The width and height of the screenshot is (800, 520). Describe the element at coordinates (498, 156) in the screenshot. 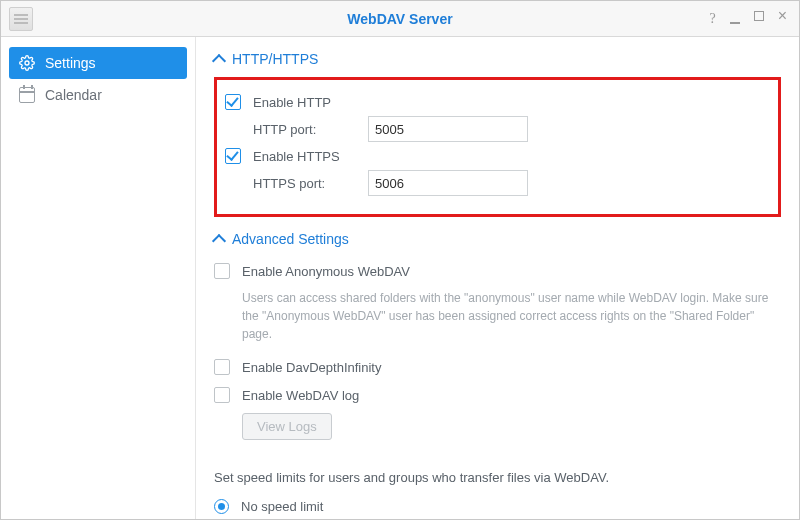

I see `row-enable-https: Enable HTTPS` at that location.